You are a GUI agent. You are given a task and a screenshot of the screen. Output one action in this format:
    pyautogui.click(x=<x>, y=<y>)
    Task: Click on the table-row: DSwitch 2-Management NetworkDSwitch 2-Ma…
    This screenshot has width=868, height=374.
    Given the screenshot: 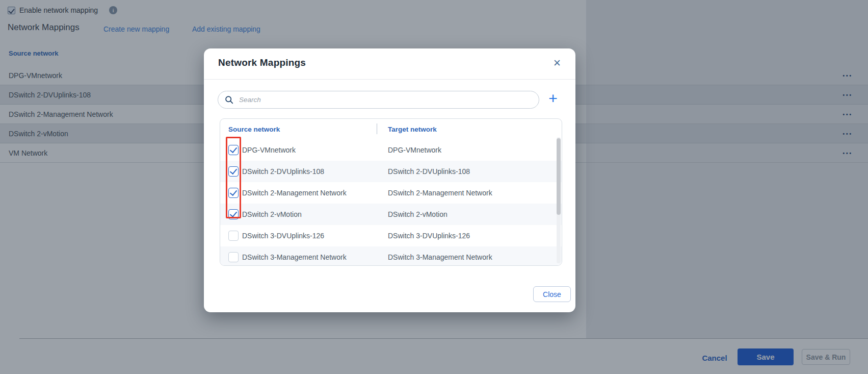 What is the action you would take?
    pyautogui.click(x=391, y=193)
    